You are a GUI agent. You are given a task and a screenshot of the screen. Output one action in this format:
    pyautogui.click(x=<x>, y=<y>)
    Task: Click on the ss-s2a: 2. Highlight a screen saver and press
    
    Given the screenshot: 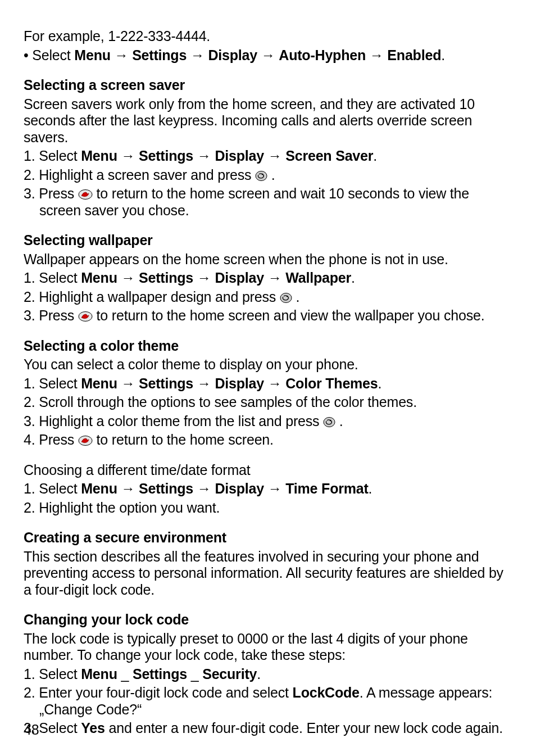 What is the action you would take?
    pyautogui.click(x=139, y=175)
    